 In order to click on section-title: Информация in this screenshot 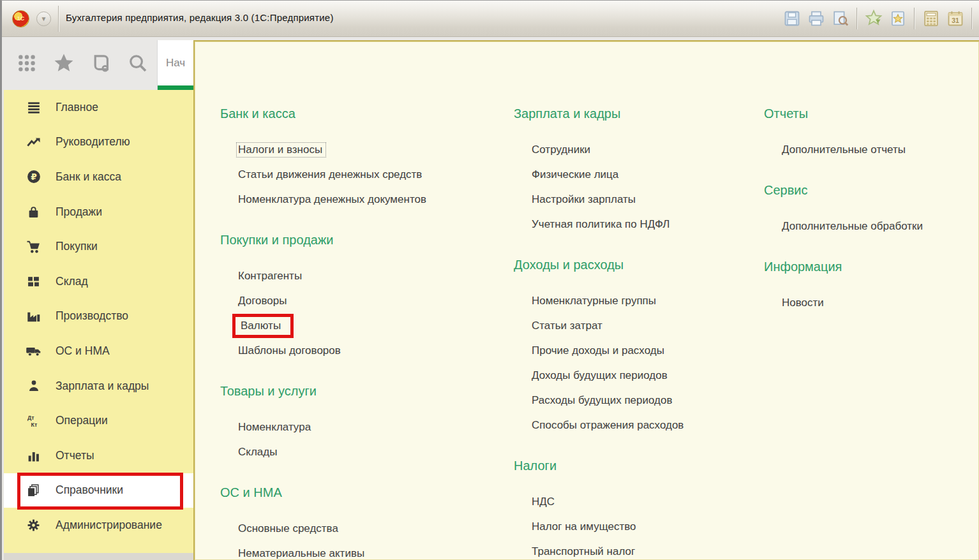, I will do `click(869, 267)`.